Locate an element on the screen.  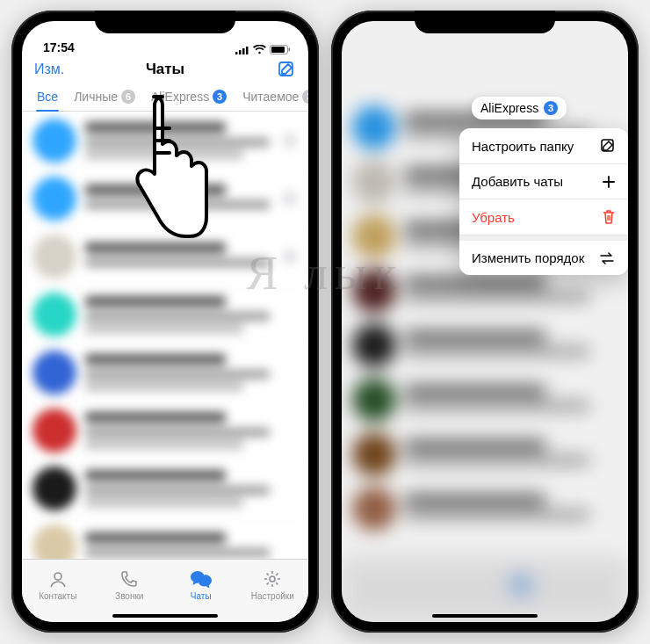
menu-add-chats: Добавить чаты is located at coordinates (544, 182).